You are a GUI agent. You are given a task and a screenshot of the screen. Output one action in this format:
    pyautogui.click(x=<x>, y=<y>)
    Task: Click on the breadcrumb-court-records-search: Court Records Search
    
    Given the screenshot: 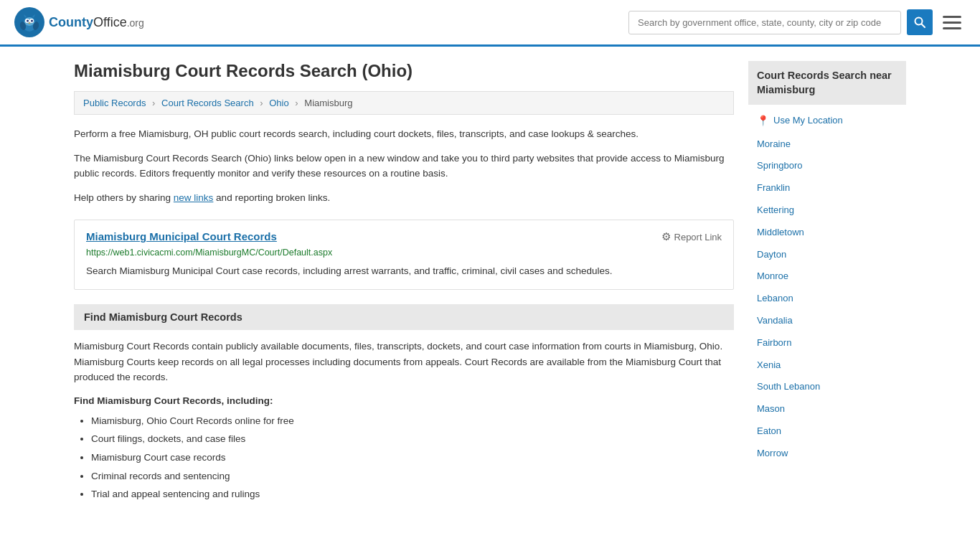 What is the action you would take?
    pyautogui.click(x=208, y=103)
    